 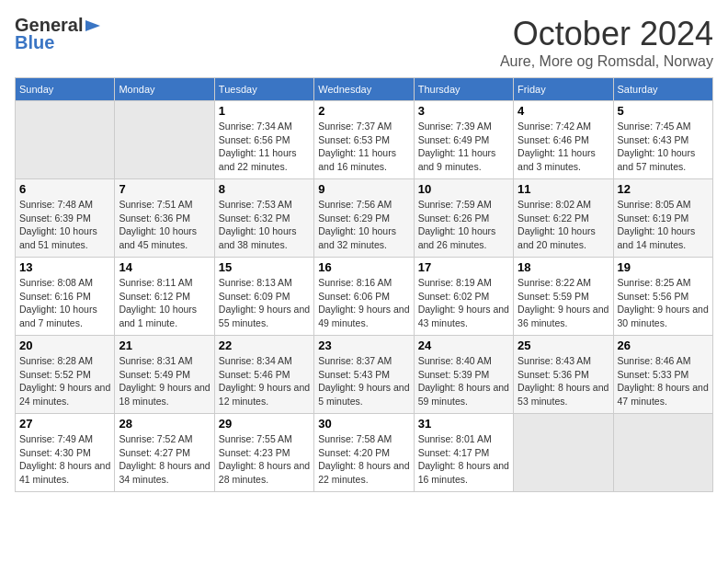 What do you see at coordinates (265, 224) in the screenshot?
I see `day-info: Sunrise: 7:53 AM Sunset: 6:32 PM Dayligh…` at bounding box center [265, 224].